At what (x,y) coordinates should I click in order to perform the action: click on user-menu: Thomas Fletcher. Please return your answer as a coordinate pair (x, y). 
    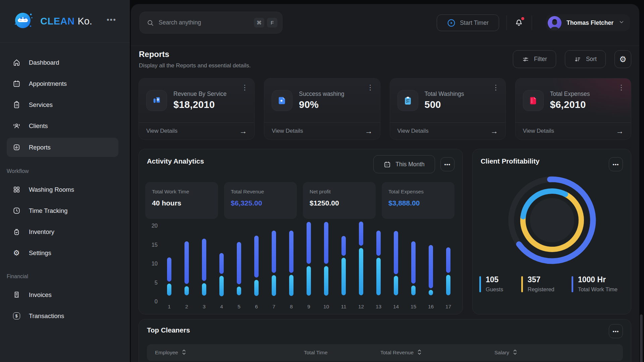
    Looking at the image, I should click on (588, 23).